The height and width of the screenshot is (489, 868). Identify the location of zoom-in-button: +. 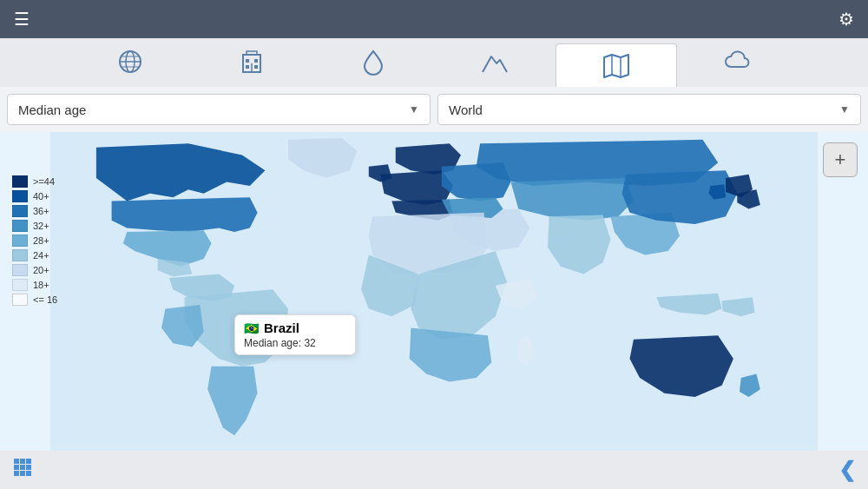
(840, 160).